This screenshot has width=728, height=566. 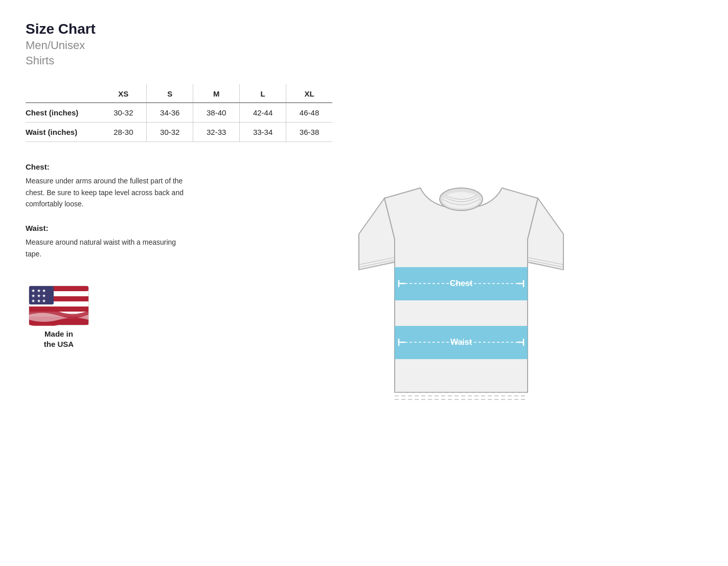 I want to click on table-header-row: XS S M L XL, so click(x=179, y=93).